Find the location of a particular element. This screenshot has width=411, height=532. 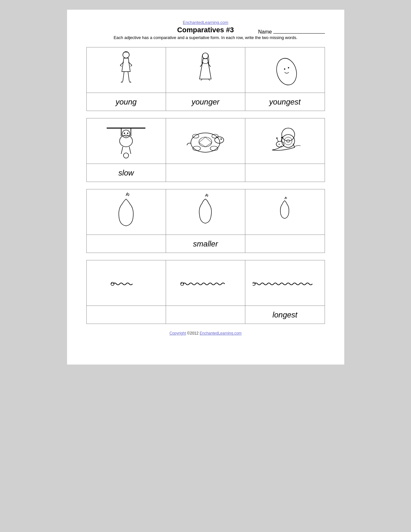

word-cell-slower is located at coordinates (206, 173).